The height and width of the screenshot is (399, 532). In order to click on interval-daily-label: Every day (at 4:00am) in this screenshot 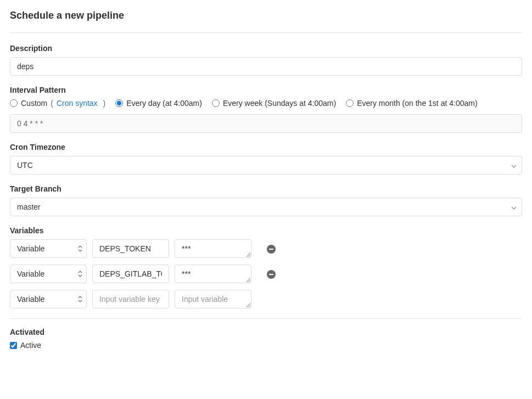, I will do `click(164, 103)`.